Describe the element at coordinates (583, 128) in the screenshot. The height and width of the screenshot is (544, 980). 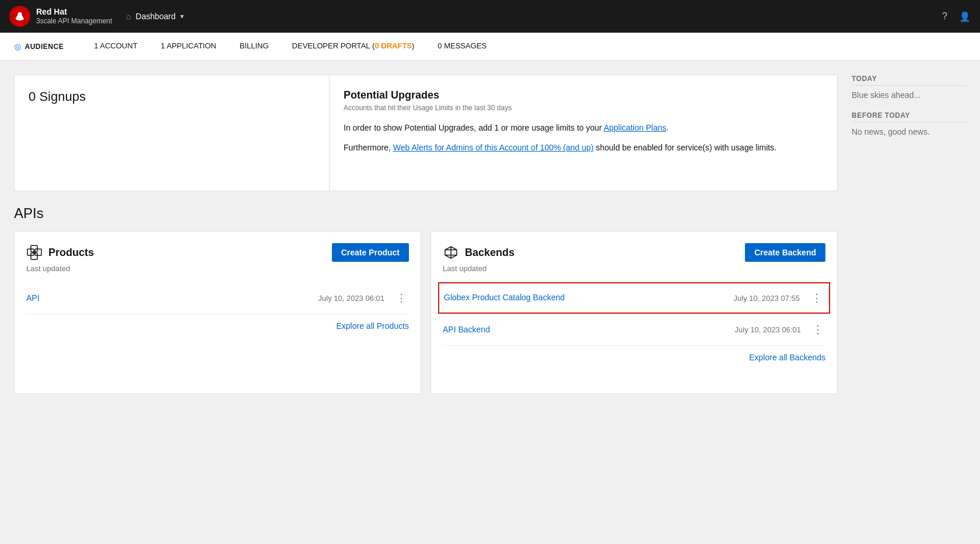
I see `upgrades-para1: In order to show Potential Upgrades, add…` at that location.